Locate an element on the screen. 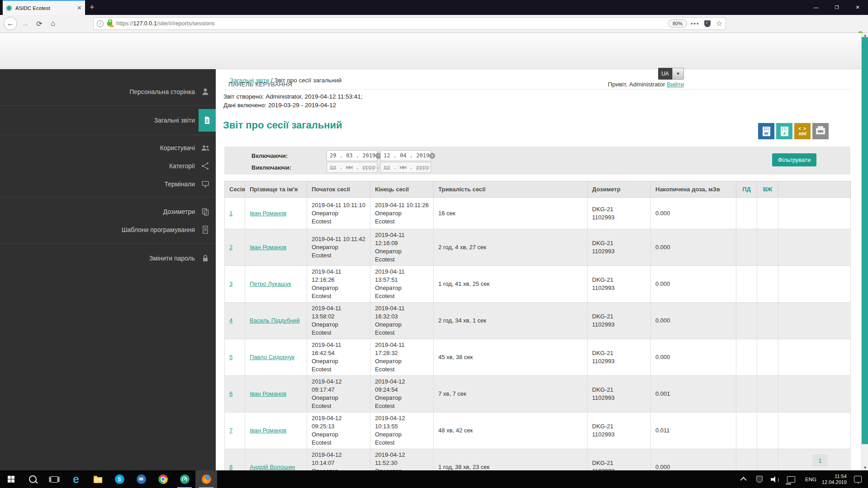 This screenshot has width=868, height=488. pocket-shield-icon is located at coordinates (707, 24).